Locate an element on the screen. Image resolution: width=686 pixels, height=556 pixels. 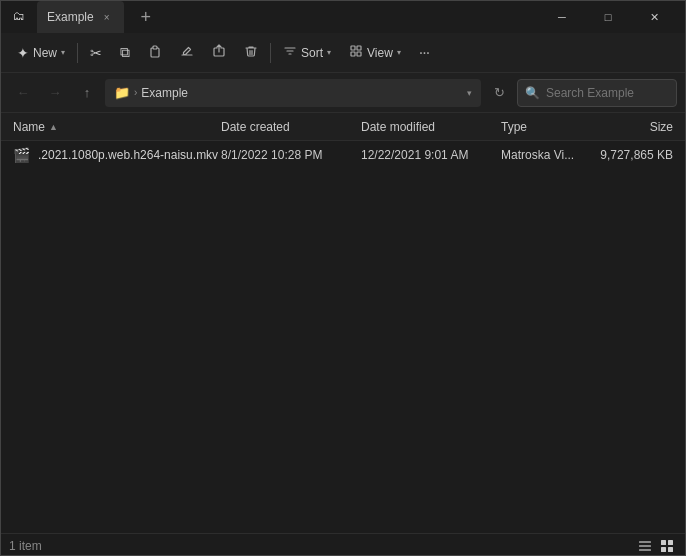
view-label: View is located at coordinates (380, 53).